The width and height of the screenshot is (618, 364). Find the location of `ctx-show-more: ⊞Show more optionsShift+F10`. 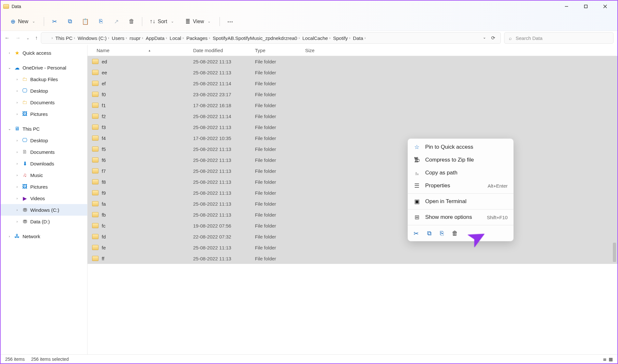

ctx-show-more: ⊞Show more optionsShift+F10 is located at coordinates (461, 217).